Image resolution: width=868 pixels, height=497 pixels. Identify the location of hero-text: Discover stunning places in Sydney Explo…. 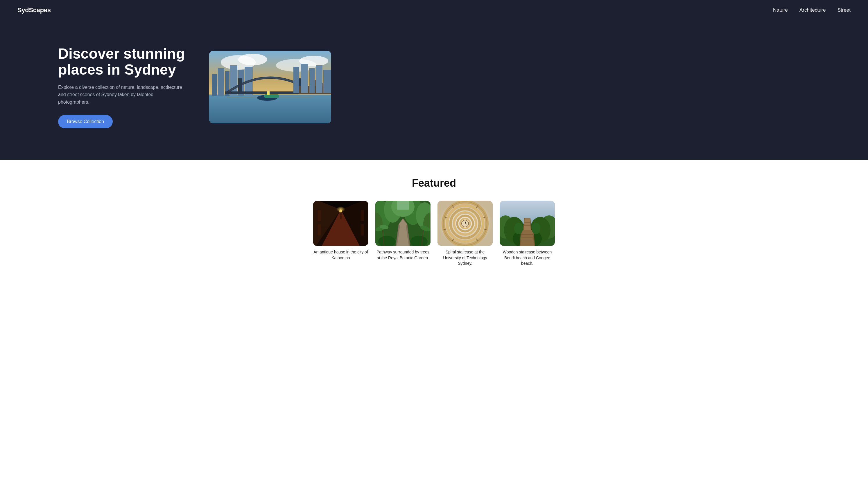
(122, 87).